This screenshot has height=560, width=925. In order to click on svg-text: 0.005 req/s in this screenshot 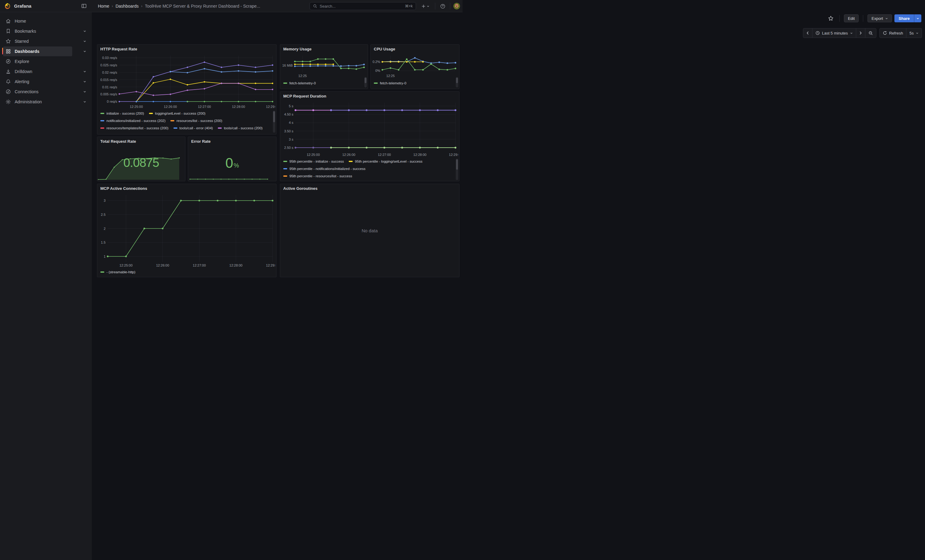, I will do `click(109, 94)`.